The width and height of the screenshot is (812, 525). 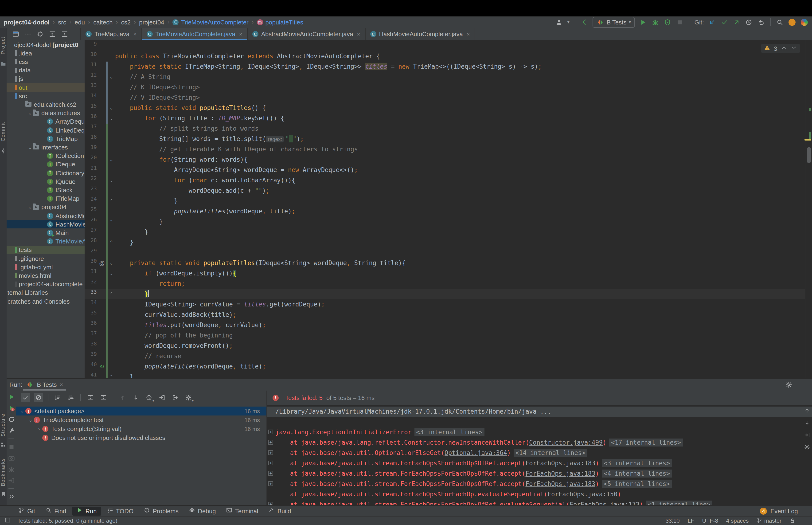 I want to click on tab-triemap-java: CTrieMap.java×, so click(x=111, y=34).